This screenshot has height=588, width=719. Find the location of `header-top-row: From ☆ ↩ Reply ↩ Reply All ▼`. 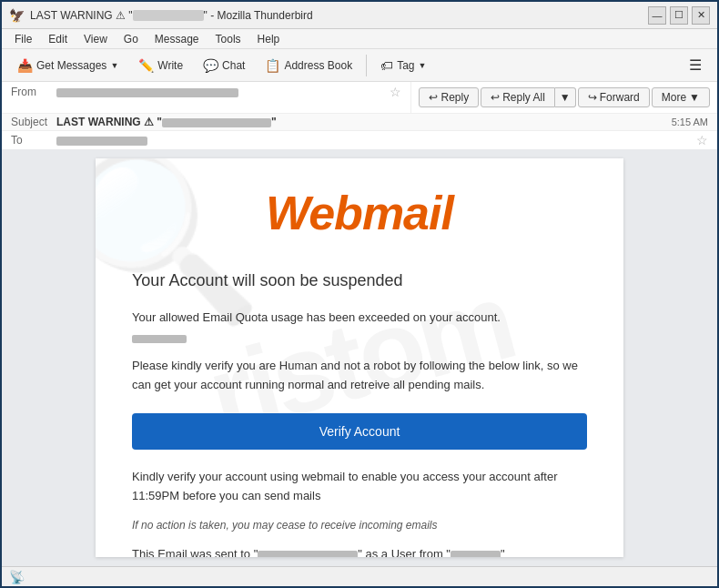

header-top-row: From ☆ ↩ Reply ↩ Reply All ▼ is located at coordinates (360, 97).